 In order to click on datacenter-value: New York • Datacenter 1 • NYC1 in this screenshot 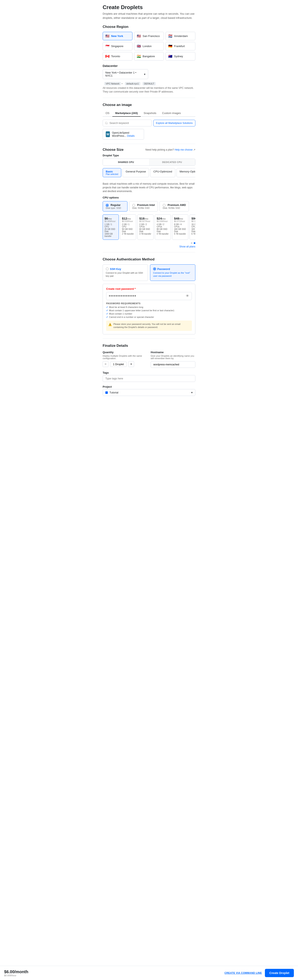, I will do `click(125, 74)`.